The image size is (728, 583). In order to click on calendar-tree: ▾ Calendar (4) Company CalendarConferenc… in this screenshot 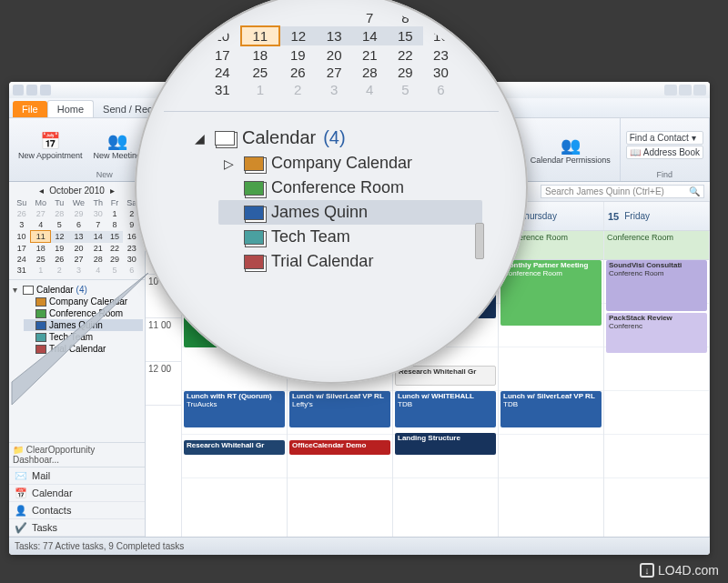, I will do `click(76, 361)`.